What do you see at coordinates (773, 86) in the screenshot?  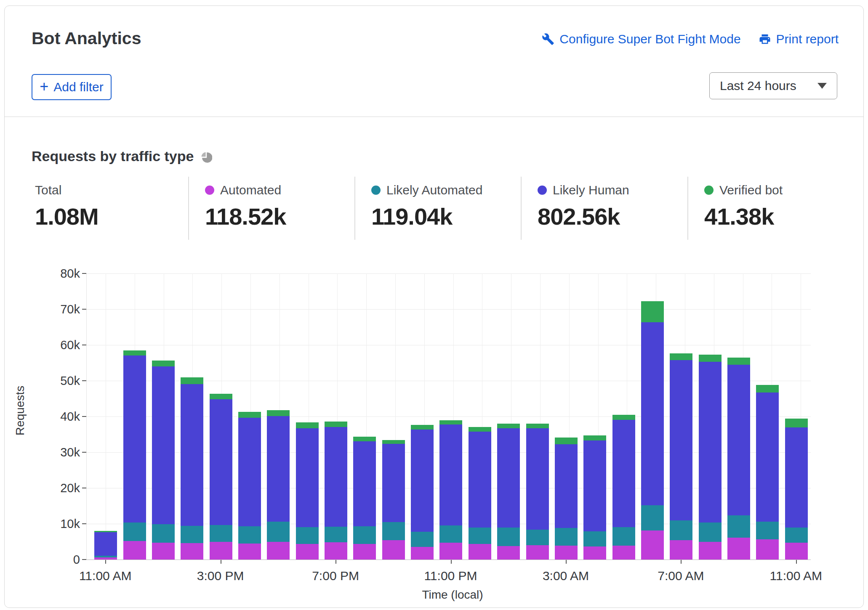 I see `time-range-dropdown: Last 24 hours` at bounding box center [773, 86].